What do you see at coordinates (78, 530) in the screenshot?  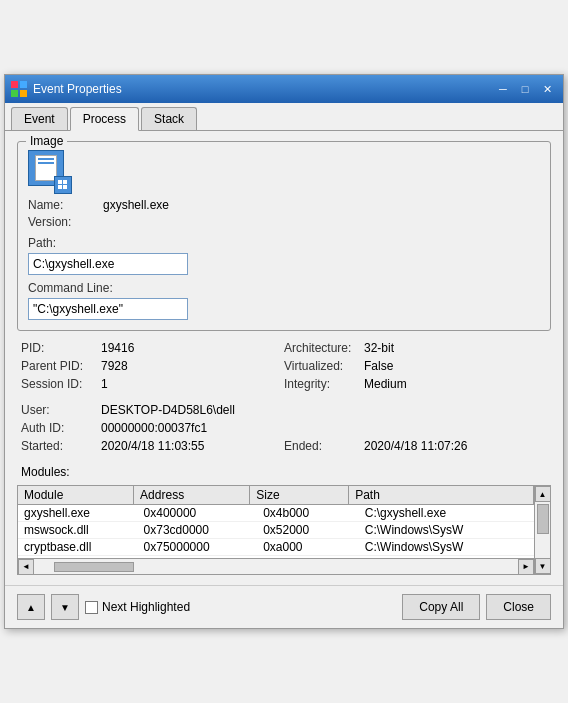 I see `cell-module-1: mswsock.dll` at bounding box center [78, 530].